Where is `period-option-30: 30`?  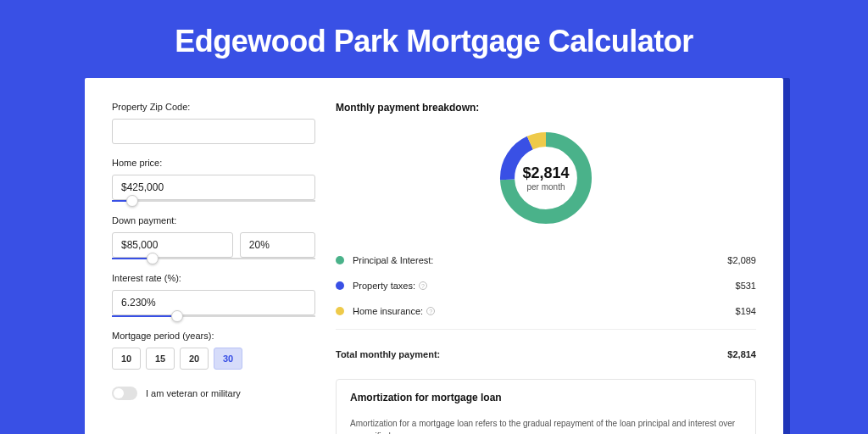
period-option-30: 30 is located at coordinates (228, 359).